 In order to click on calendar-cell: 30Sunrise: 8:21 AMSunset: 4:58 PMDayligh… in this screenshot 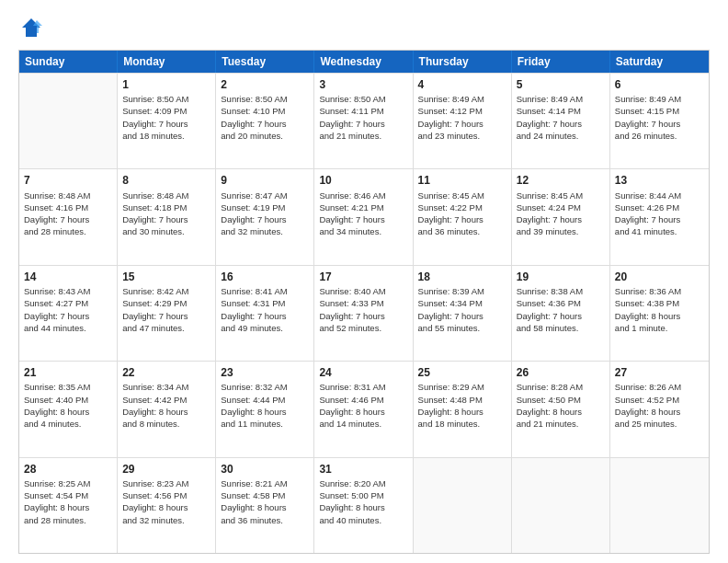, I will do `click(265, 506)`.